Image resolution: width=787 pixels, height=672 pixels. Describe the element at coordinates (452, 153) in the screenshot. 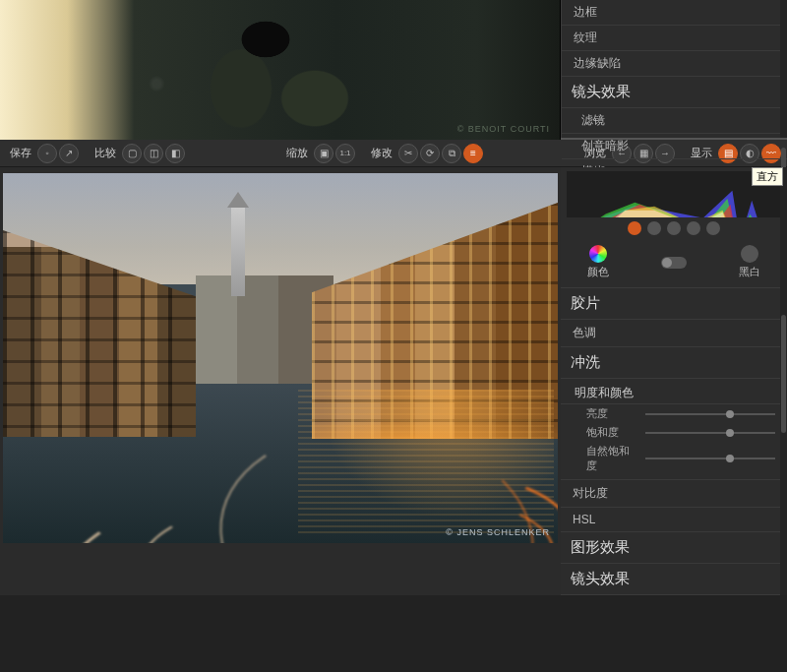

I see `layers-icon: ⧉` at that location.